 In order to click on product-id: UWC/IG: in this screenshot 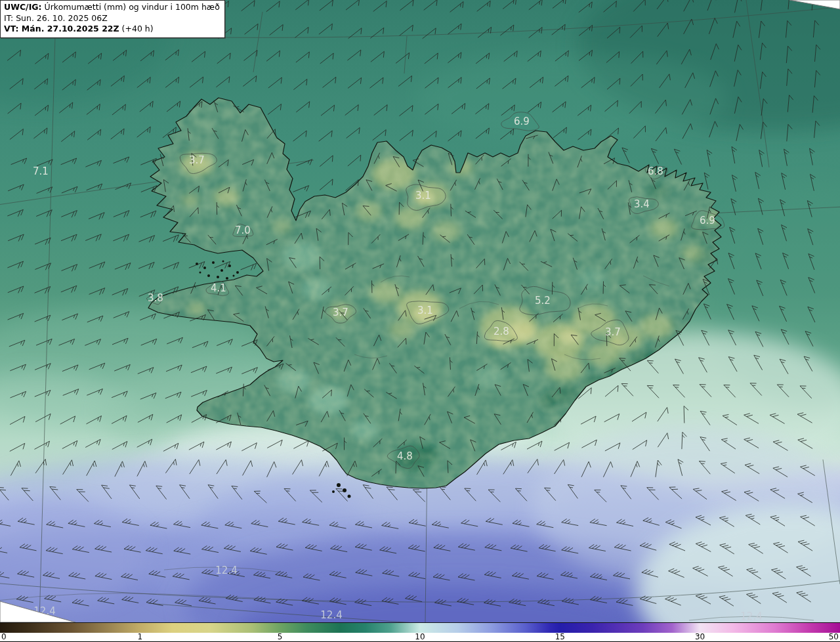, I will do `click(23, 7)`.